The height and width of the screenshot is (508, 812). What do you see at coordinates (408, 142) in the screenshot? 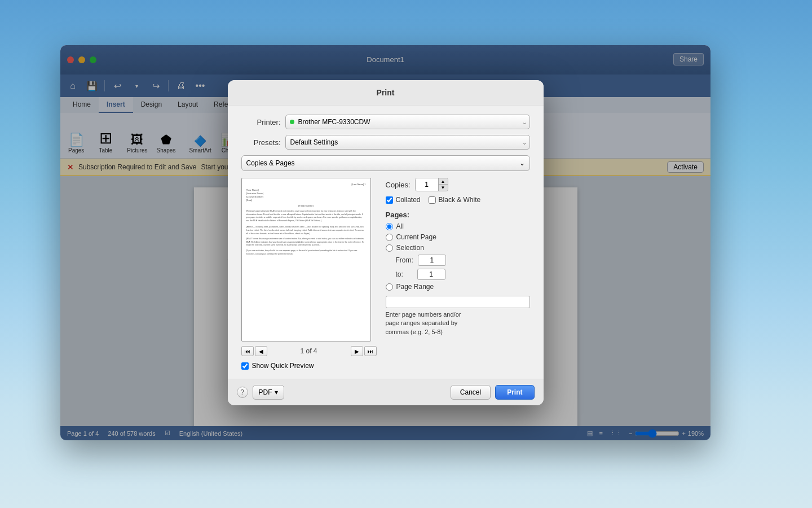
I see `presets-select: Default Settings` at bounding box center [408, 142].